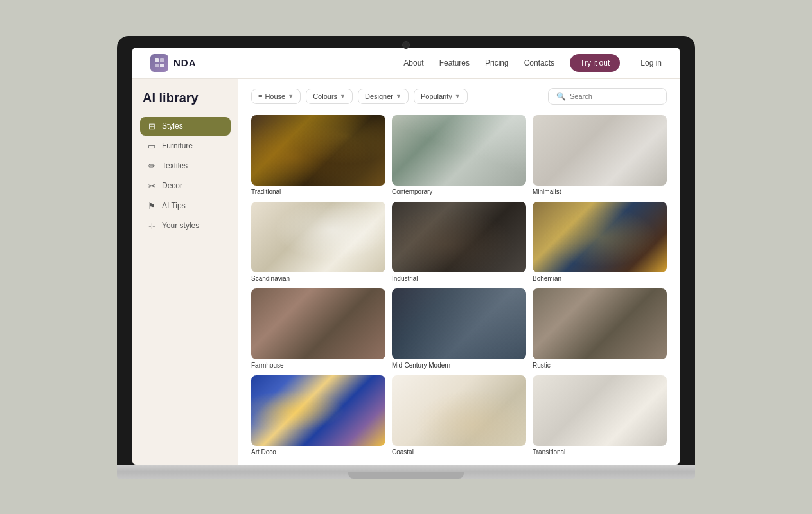  What do you see at coordinates (319, 365) in the screenshot?
I see `grid-label-farmhouse: Farmhouse` at bounding box center [319, 365].